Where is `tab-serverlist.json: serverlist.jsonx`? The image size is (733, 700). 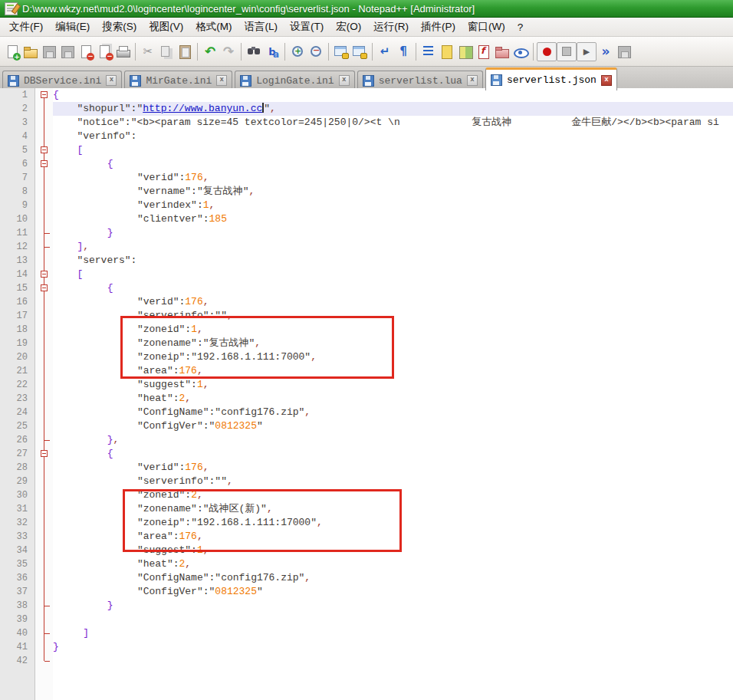 tab-serverlist.json: serverlist.jsonx is located at coordinates (551, 79).